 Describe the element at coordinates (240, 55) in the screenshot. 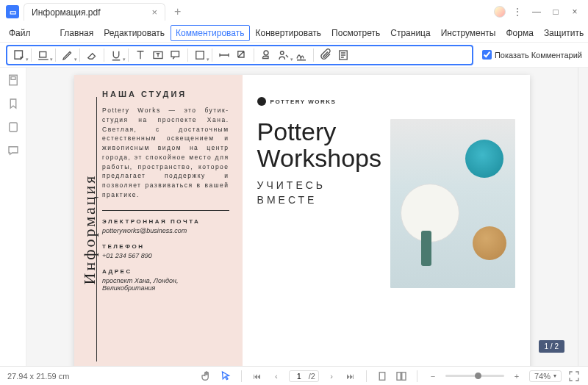

I see `tool-group: ▾ ▾ ▾ ▾ ▾ ▾` at that location.